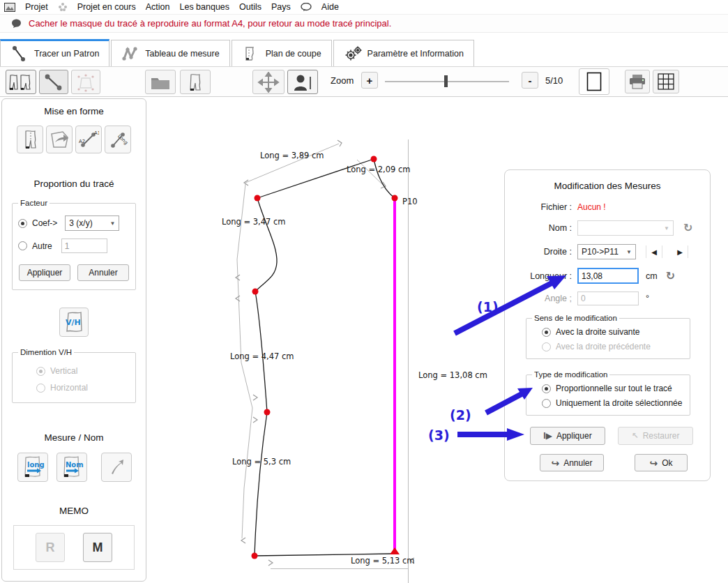  What do you see at coordinates (294, 54) in the screenshot?
I see `tab-label: Plan de coupe` at bounding box center [294, 54].